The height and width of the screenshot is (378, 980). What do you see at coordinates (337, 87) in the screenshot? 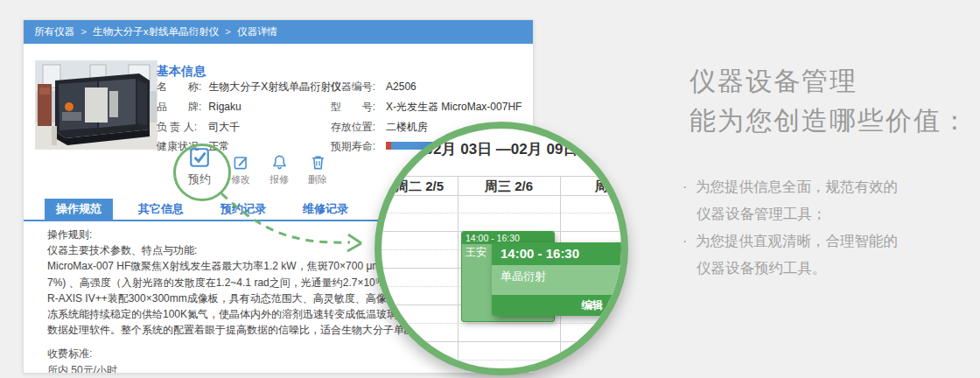
I see `basic-info-row: 名 称: 生物大分子X射线单晶衍射仪 仪器编号: A2506` at bounding box center [337, 87].